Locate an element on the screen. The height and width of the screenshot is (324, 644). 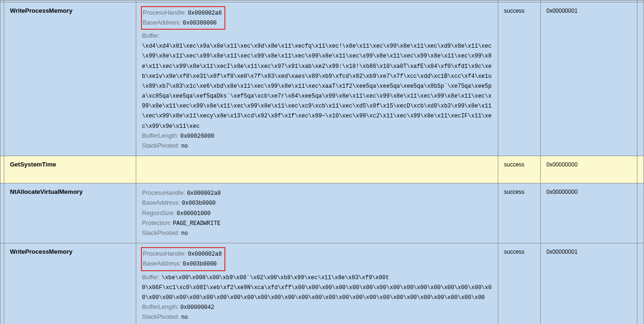
arg-label: RegionSize: is located at coordinates (158, 213).